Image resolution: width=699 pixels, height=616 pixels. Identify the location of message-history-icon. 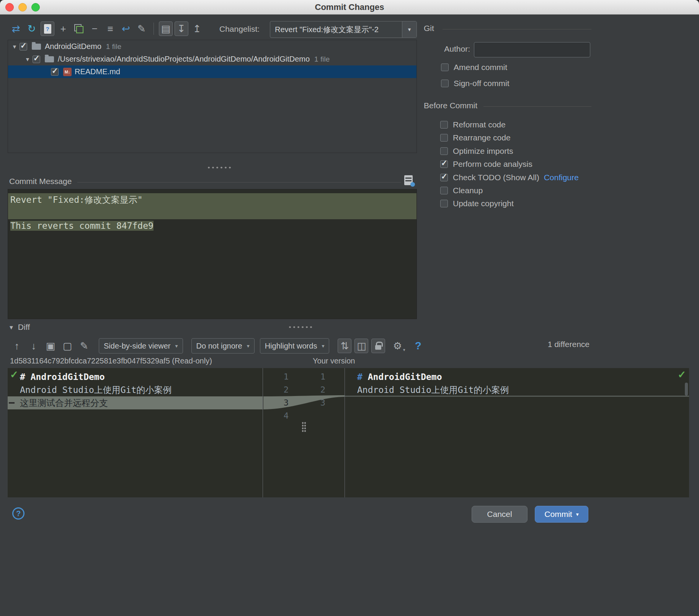
(408, 180).